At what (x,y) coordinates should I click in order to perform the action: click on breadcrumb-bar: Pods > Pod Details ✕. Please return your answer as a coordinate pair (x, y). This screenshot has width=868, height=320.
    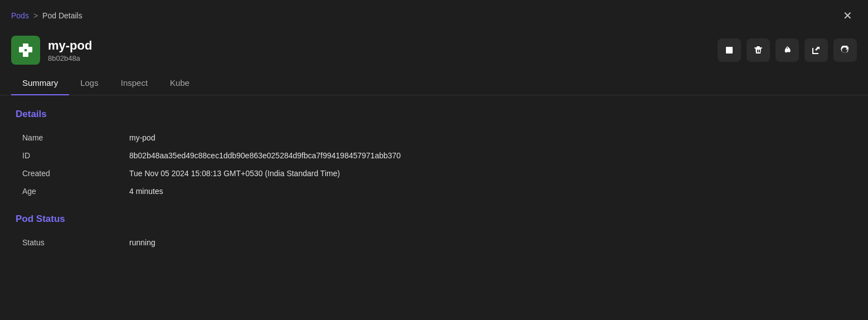
    Looking at the image, I should click on (434, 16).